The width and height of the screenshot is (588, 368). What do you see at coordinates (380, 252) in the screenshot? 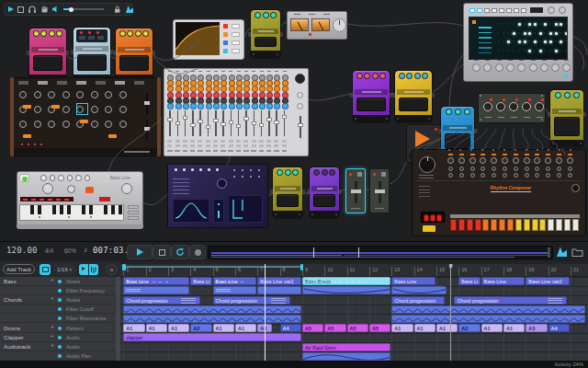
I see `arrangement-overview` at bounding box center [380, 252].